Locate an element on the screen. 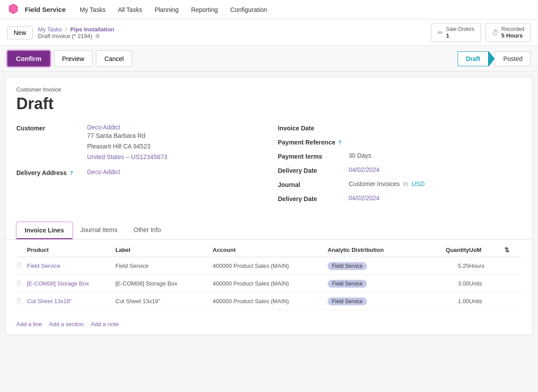  toolbar: New My Tasks / Pipe Installation Draft I… is located at coordinates (269, 33).